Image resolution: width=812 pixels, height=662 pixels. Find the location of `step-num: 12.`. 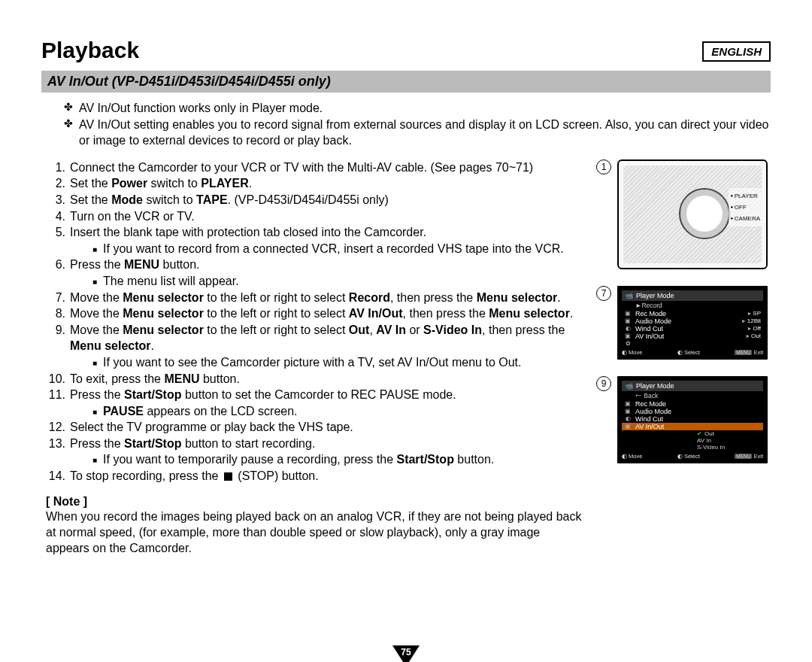

step-num: 12. is located at coordinates (56, 427).